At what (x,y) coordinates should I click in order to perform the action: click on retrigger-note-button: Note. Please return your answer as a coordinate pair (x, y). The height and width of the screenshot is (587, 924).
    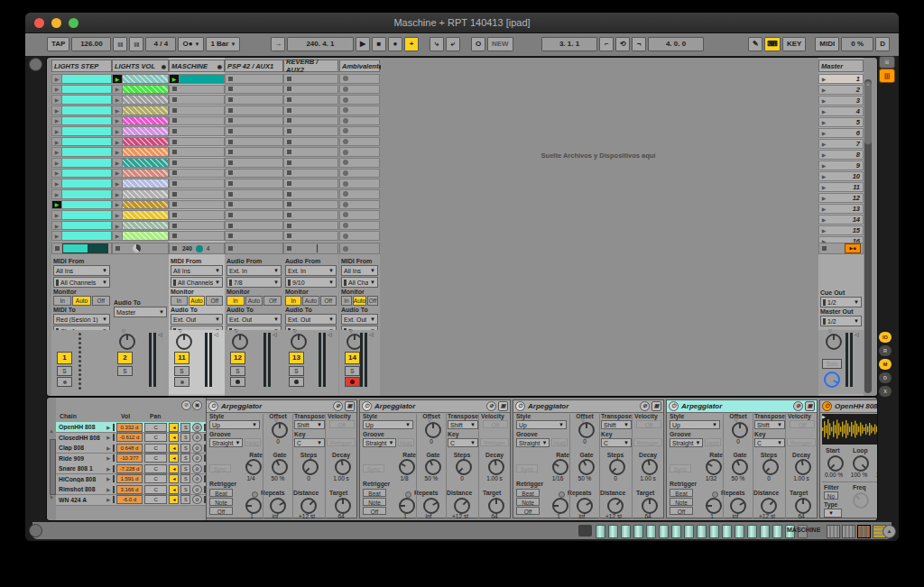
    Looking at the image, I should click on (528, 501).